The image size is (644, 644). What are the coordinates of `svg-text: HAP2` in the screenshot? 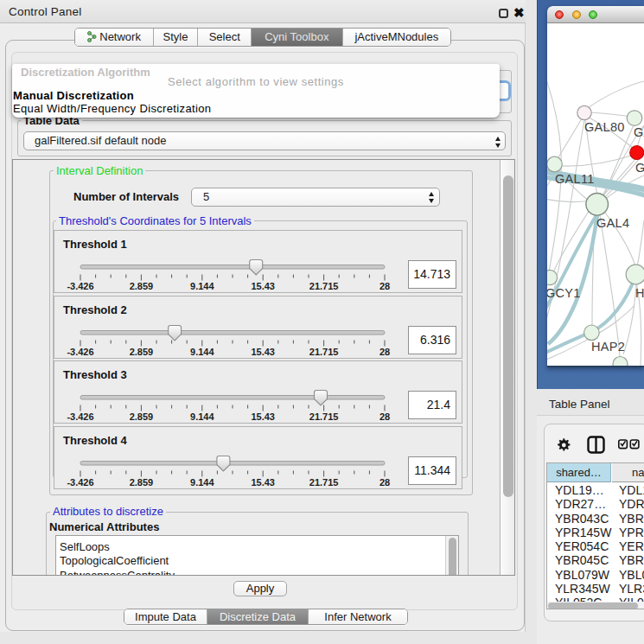 It's located at (609, 347).